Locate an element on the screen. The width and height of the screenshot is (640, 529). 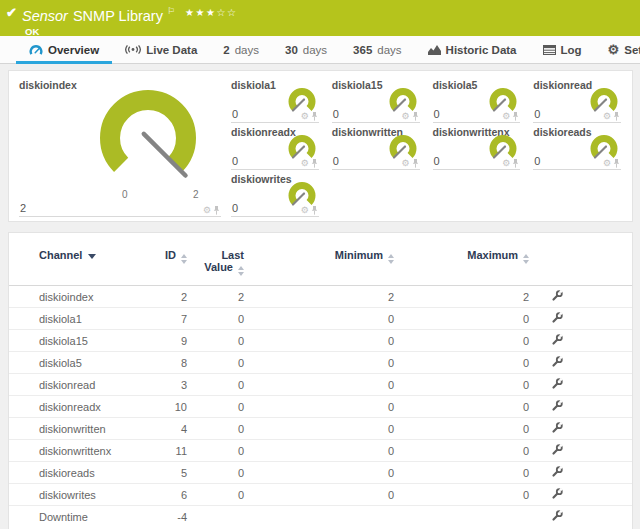
channel-name: diskiola15 is located at coordinates (74, 341).